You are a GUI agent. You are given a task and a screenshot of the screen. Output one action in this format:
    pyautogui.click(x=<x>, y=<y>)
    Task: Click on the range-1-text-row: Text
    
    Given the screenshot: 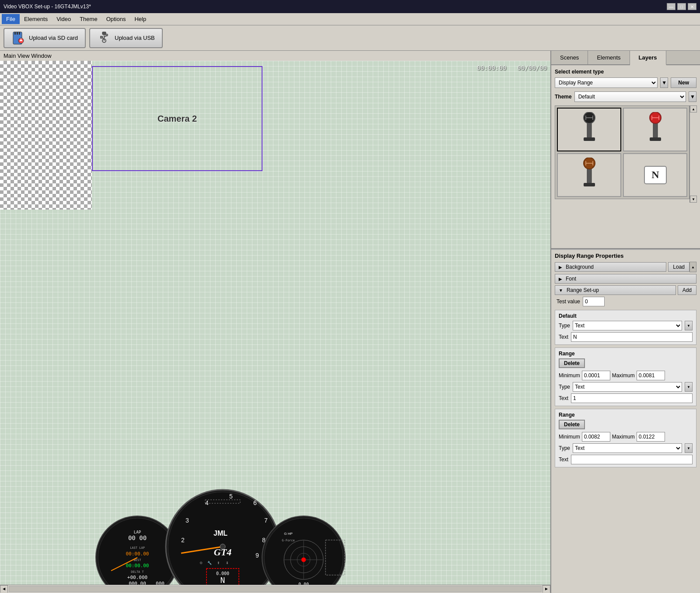 What is the action you would take?
    pyautogui.click(x=626, y=398)
    